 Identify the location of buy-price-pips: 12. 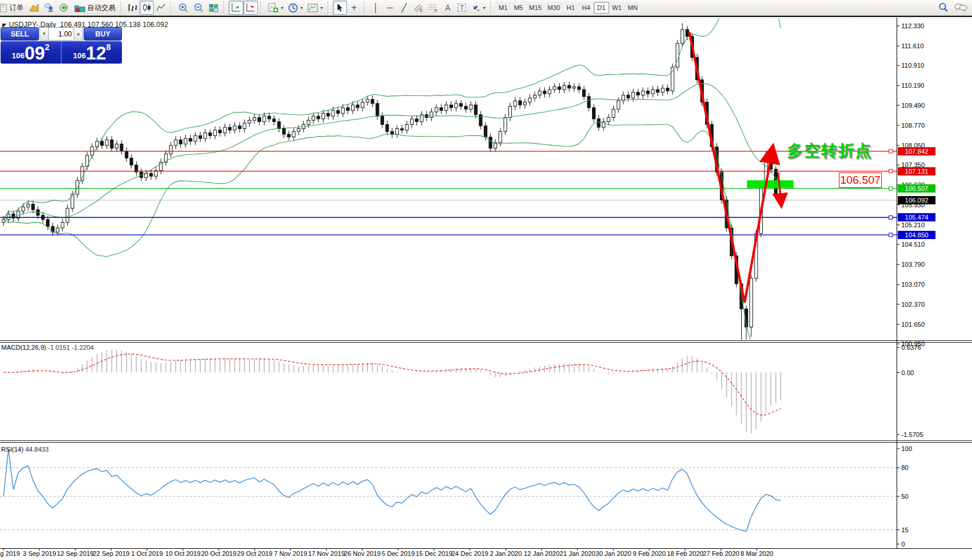
(96, 54).